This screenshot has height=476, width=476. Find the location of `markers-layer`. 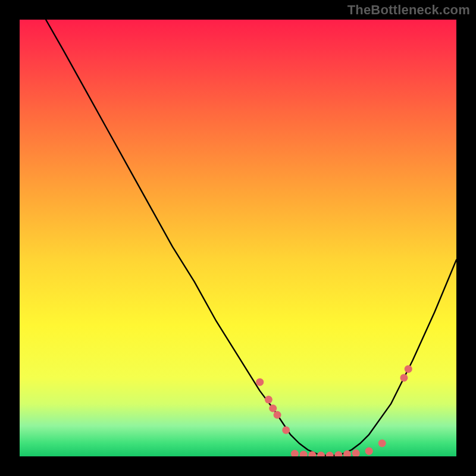

markers-layer is located at coordinates (334, 411).